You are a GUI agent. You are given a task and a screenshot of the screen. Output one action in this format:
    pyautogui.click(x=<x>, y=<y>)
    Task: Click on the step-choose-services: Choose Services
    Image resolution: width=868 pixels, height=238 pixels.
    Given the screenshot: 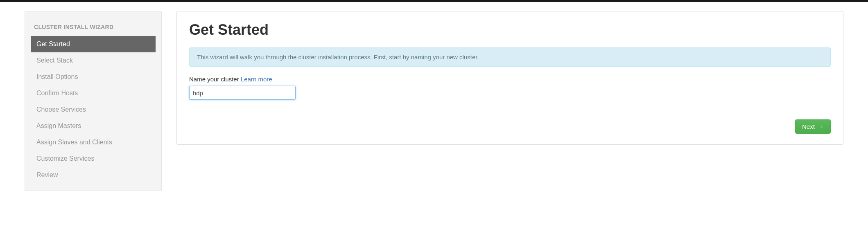 What is the action you would take?
    pyautogui.click(x=93, y=110)
    